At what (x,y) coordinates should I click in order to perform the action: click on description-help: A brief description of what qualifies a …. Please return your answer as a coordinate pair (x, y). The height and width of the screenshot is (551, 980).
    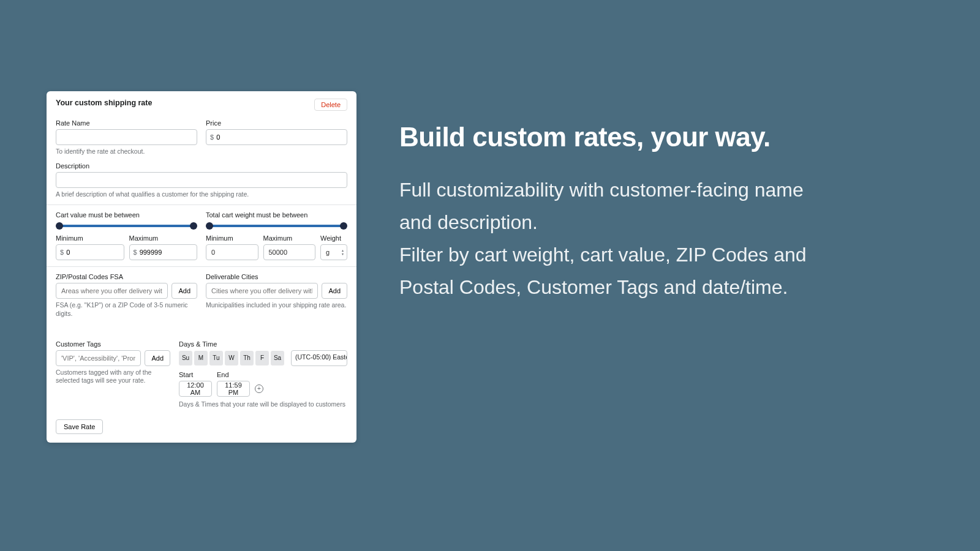
    Looking at the image, I should click on (202, 195).